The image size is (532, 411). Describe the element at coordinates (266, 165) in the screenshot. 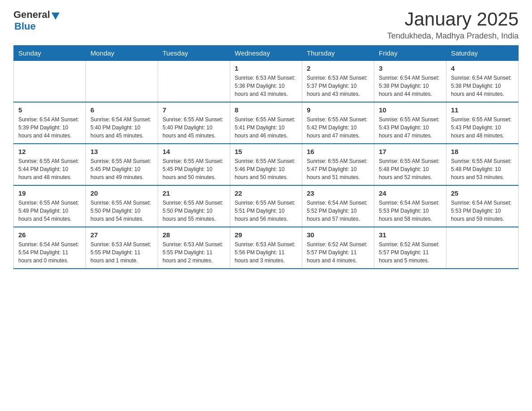

I see `week-row-3: 12Sunrise: 6:55 AM Sunset: 5:44 PM Dayli…` at that location.